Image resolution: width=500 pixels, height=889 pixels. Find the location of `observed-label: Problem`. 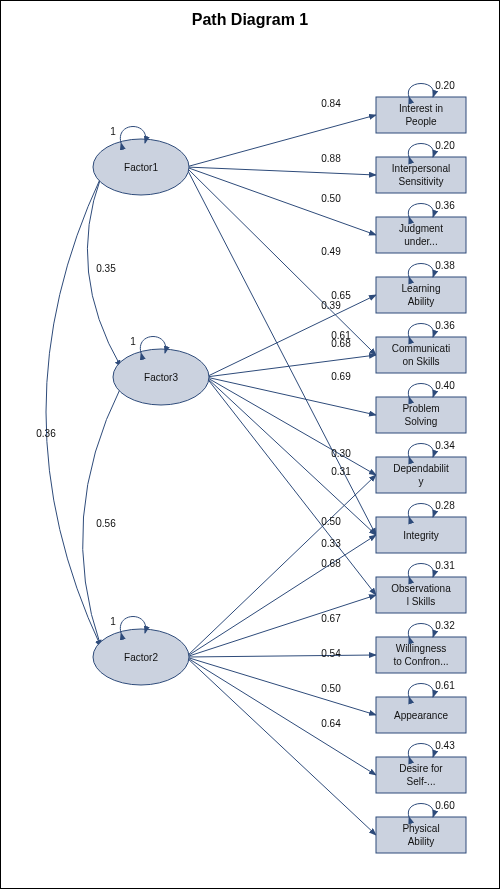

observed-label: Problem is located at coordinates (420, 408).